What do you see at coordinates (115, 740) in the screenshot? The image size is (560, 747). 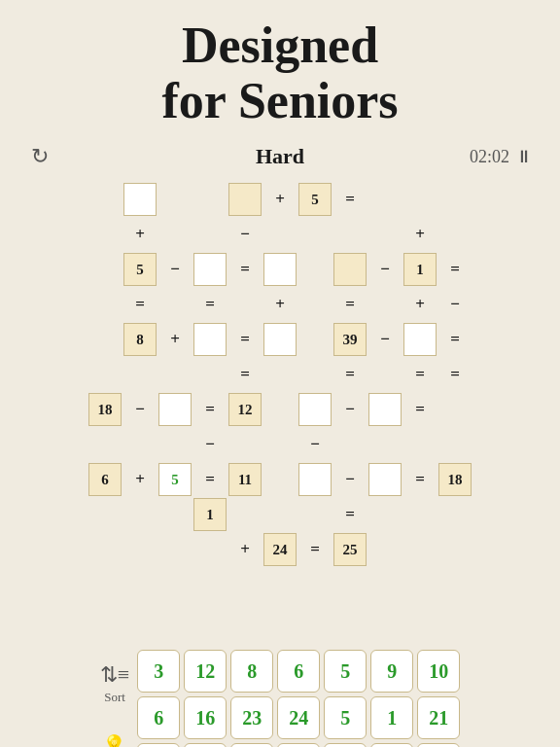 I see `hint-button: 💡 Hint` at bounding box center [115, 740].